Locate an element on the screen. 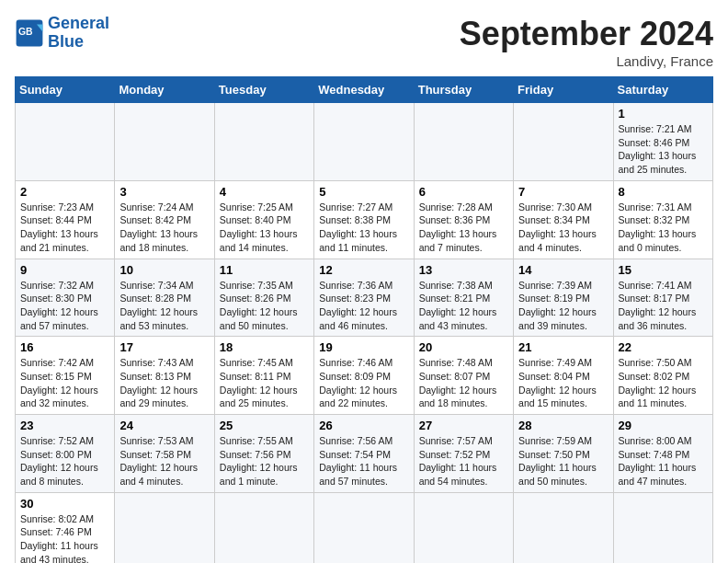 The width and height of the screenshot is (728, 563). calendar-cell: 19 Sunrise: 7:46 AMSunset: 8:09 PMDaylig… is located at coordinates (364, 375).